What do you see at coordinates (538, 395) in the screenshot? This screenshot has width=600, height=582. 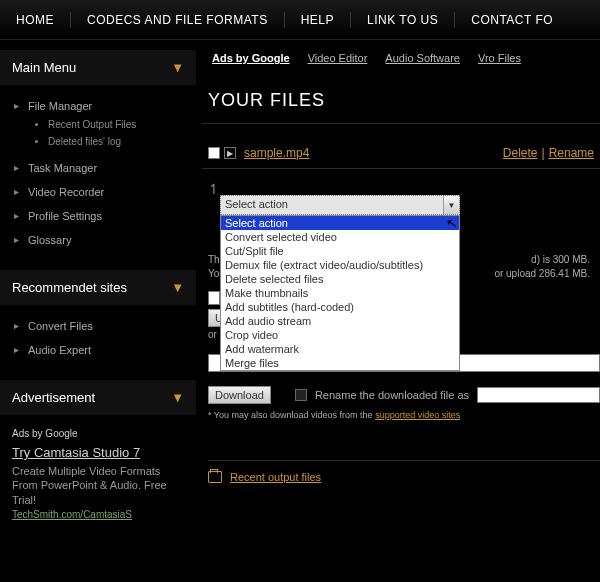 I see `rename-input` at bounding box center [538, 395].